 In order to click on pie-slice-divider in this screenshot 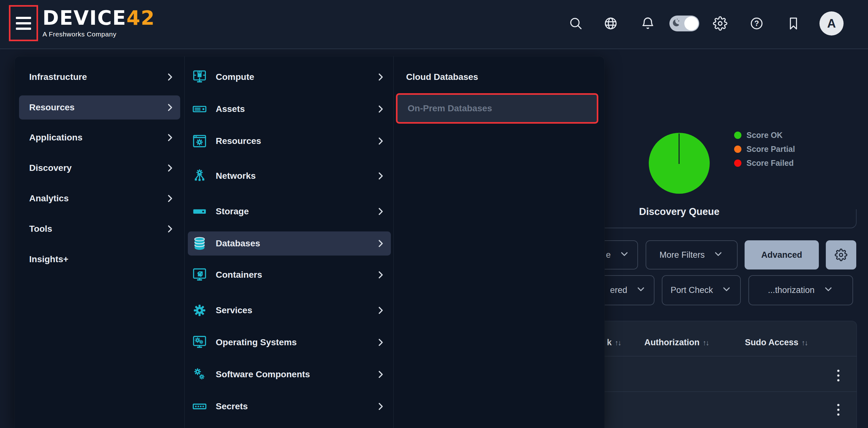, I will do `click(679, 149)`.